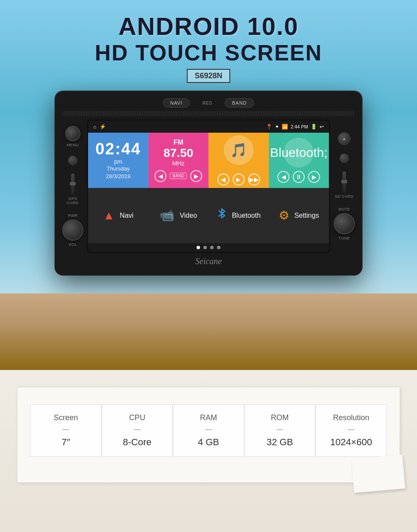  Describe the element at coordinates (285, 127) in the screenshot. I see `wifi-icon: 📶` at that location.